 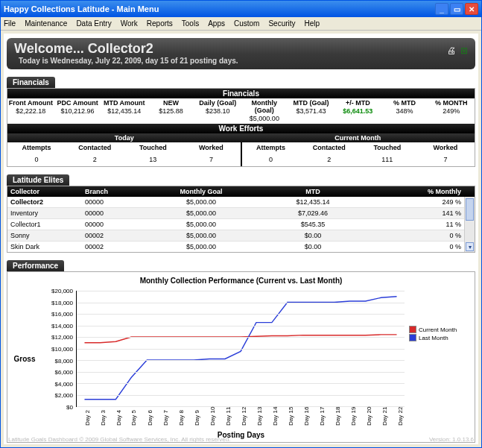 What do you see at coordinates (241, 49) in the screenshot?
I see `welcome-title: Welcome... Collector2` at bounding box center [241, 49].